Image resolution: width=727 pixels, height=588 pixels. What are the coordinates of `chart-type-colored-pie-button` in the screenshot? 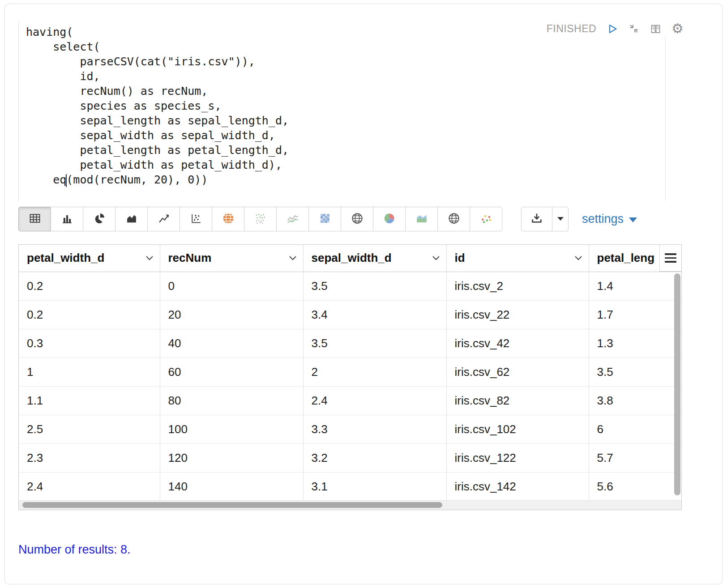 It's located at (389, 219).